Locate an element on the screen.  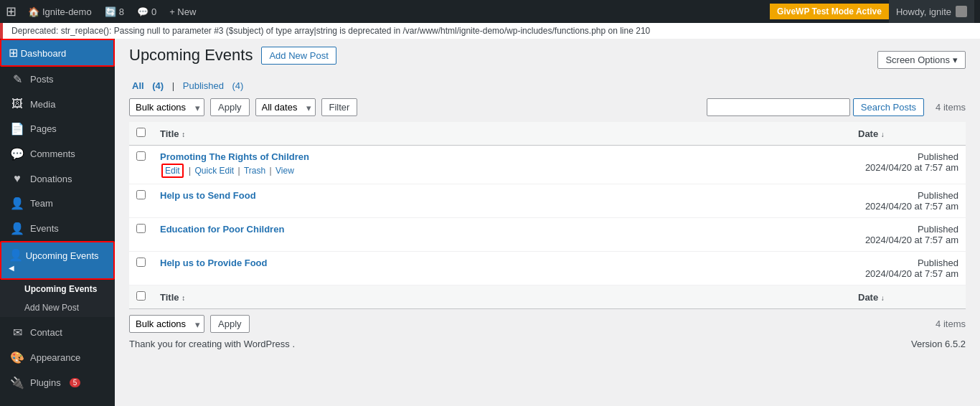
th-title: Title ↕ is located at coordinates (502, 133).